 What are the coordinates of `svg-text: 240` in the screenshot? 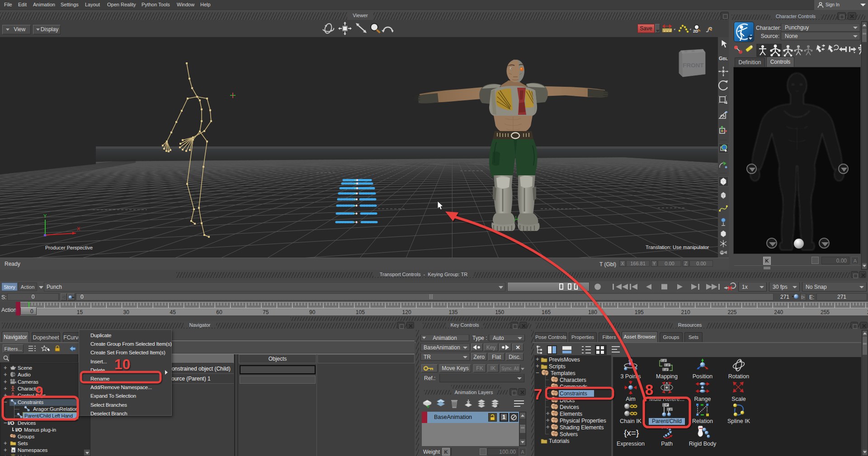 It's located at (778, 312).